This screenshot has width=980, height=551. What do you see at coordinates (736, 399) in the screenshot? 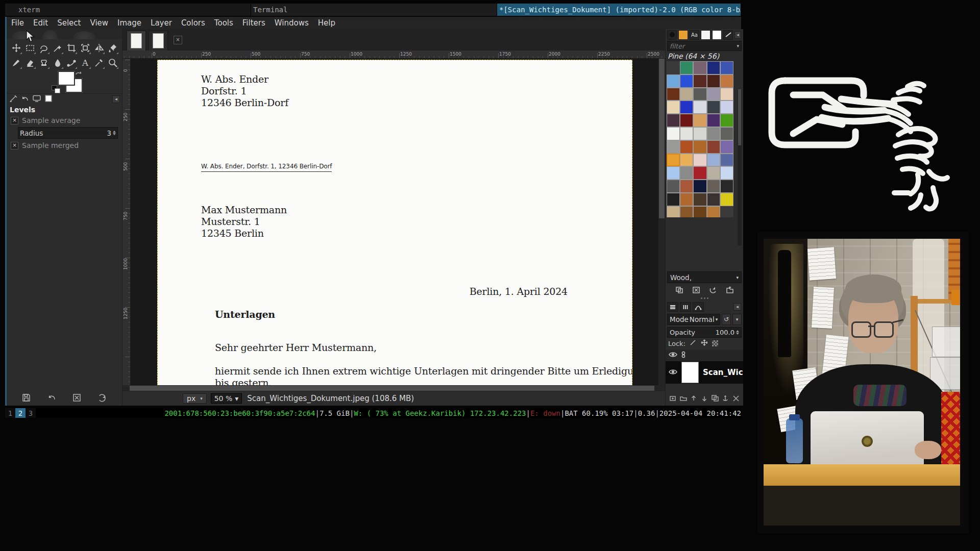
I see `delete-layer-icon` at bounding box center [736, 399].